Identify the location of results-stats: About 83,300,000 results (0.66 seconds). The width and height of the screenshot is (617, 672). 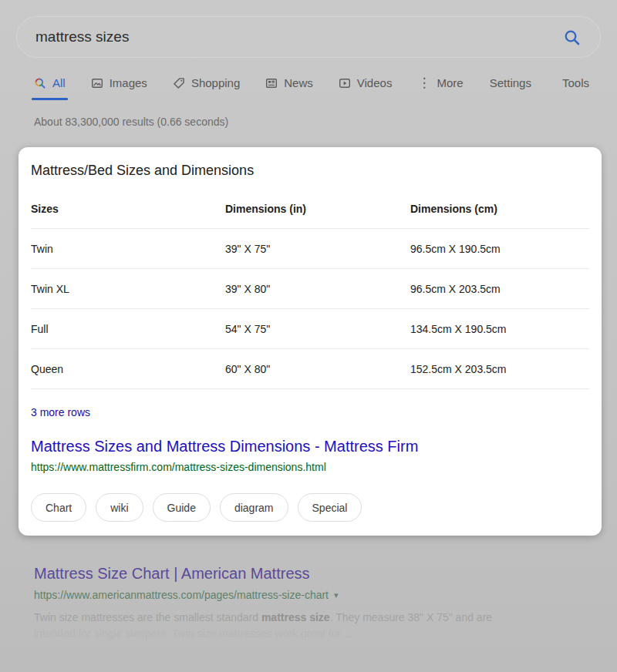
(325, 122).